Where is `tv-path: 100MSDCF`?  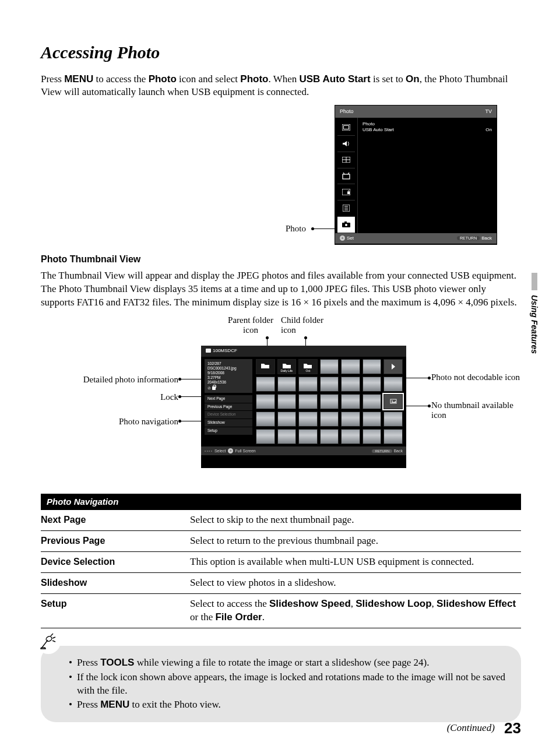 tv-path: 100MSDCF is located at coordinates (225, 351).